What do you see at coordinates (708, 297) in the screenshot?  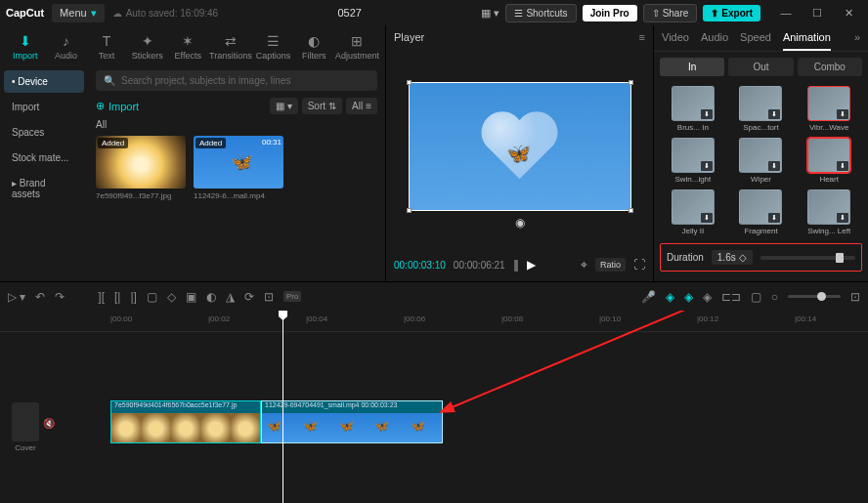 I see `marker3-icon: ◈` at bounding box center [708, 297].